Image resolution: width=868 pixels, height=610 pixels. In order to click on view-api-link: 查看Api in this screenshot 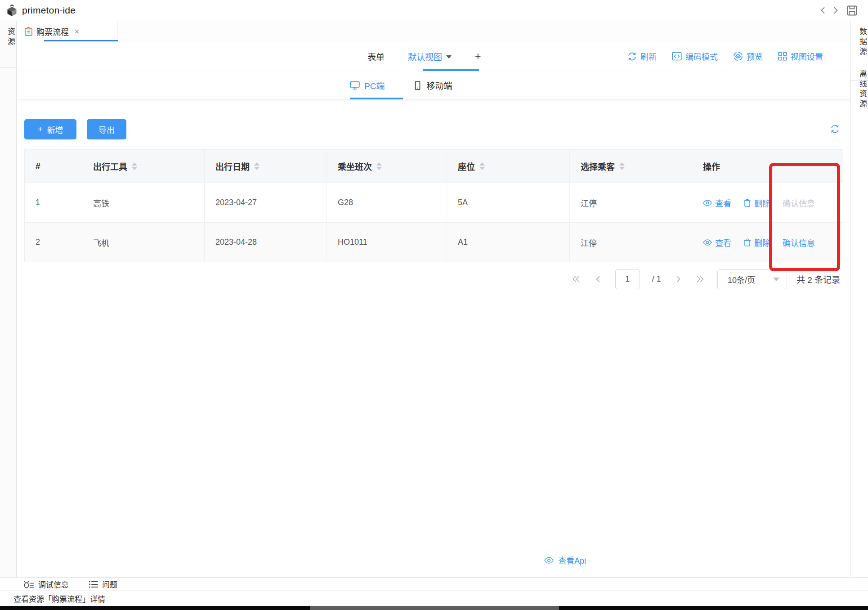, I will do `click(565, 560)`.